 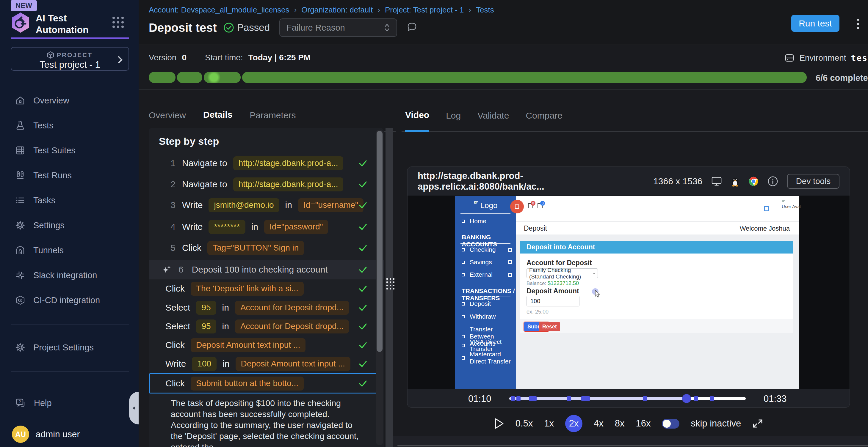 What do you see at coordinates (20, 175) in the screenshot?
I see `test-runs-icon` at bounding box center [20, 175].